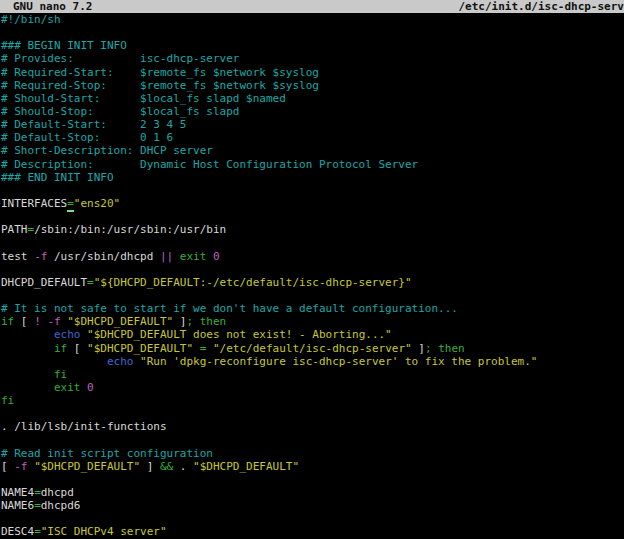 The image size is (624, 539). What do you see at coordinates (312, 86) in the screenshot?
I see `code-line: # Required-Stop: $remote_fs $network $sy…` at bounding box center [312, 86].